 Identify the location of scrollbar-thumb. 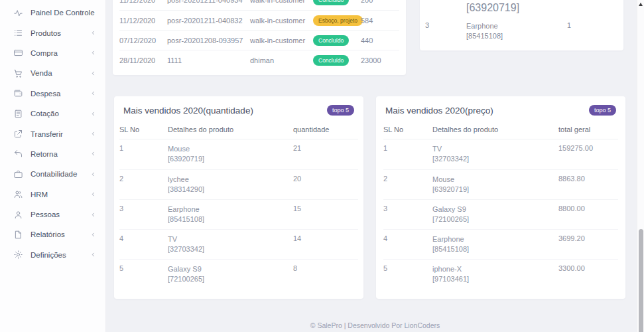
(641, 280).